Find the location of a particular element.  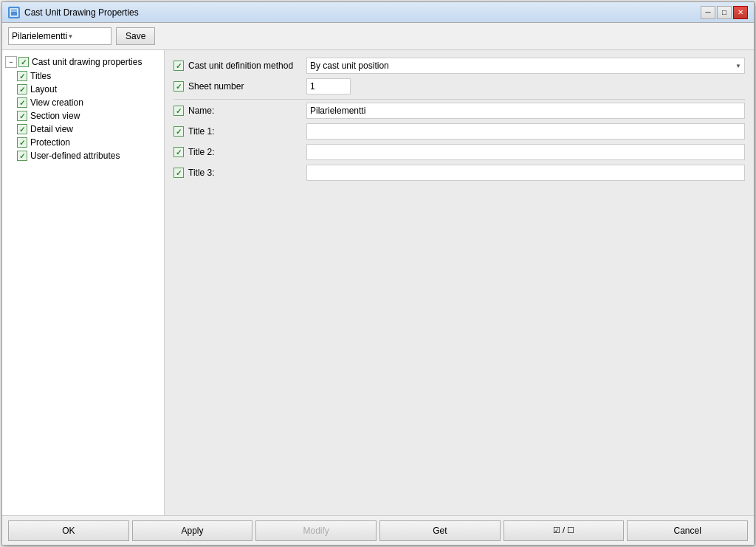

cast-unit-definition-value: By cast unit position is located at coordinates (523, 66).